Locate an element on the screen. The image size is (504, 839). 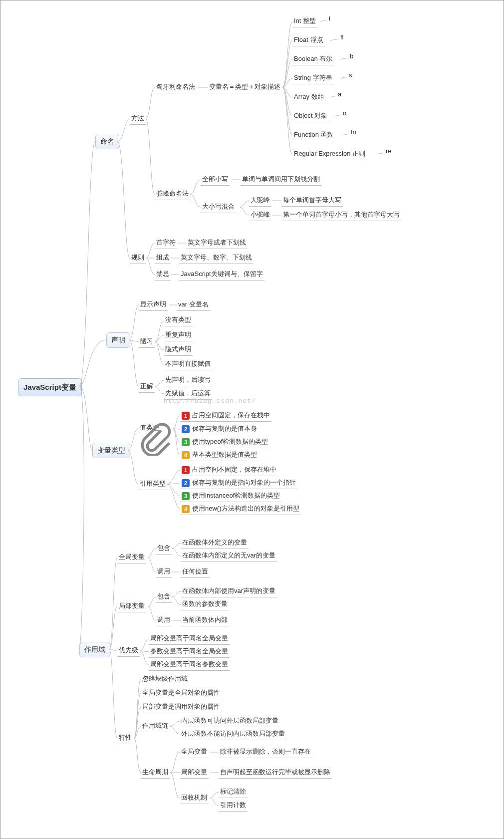
declare-bad-b: 重复声明 is located at coordinates (178, 335).